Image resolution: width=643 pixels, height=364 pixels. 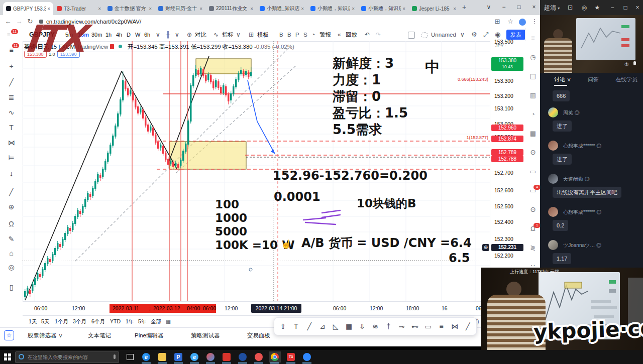 I want to click on crosshair-icon: +, so click(x=11, y=66).